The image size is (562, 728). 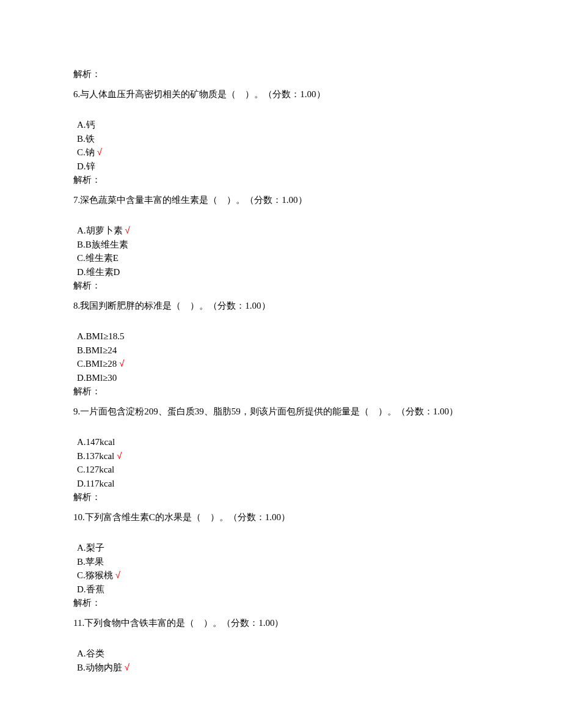 I want to click on options-group: A.BMI≥18.5 B.BMI≥24 C.BMI≥28√ D.BMl≥30, so click(x=283, y=357).